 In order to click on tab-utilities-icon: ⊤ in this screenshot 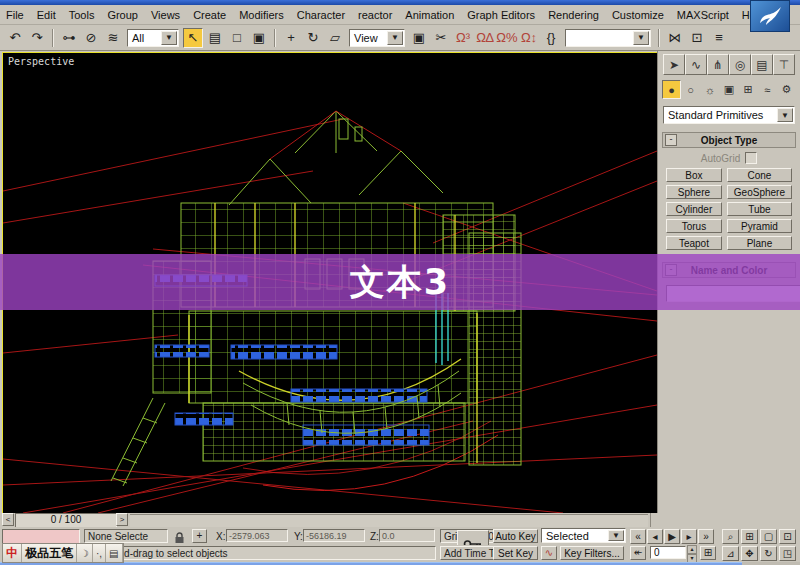, I will do `click(784, 64)`.